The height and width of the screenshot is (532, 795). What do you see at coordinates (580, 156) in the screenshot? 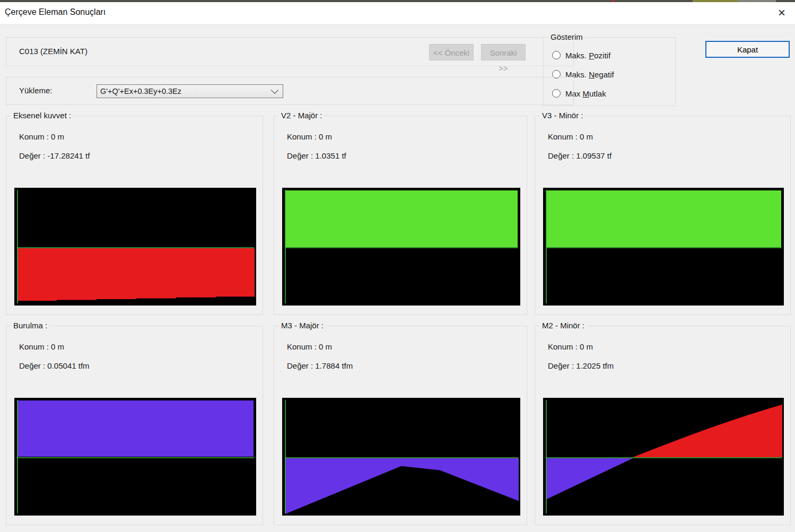
I see `result-value: Değer : 1.09537 tf` at bounding box center [580, 156].